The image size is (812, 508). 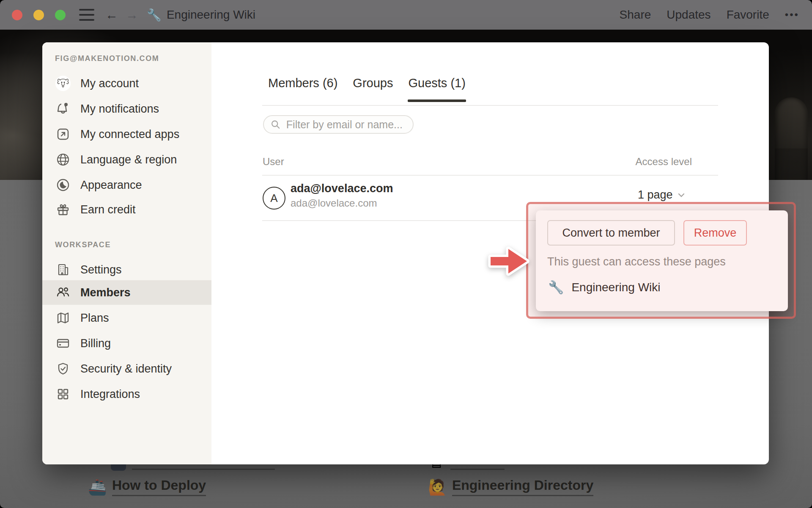 What do you see at coordinates (406, 15) in the screenshot?
I see `window-titlebar: ← → 🔧 Engineering Wiki Share Updates Fav…` at bounding box center [406, 15].